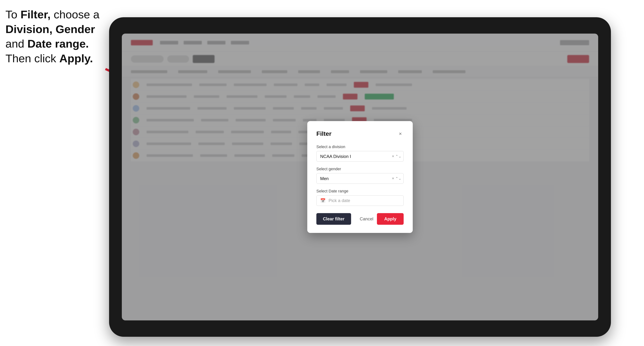 Image resolution: width=644 pixels, height=346 pixels. I want to click on date-placeholder: Pick a date, so click(340, 201).